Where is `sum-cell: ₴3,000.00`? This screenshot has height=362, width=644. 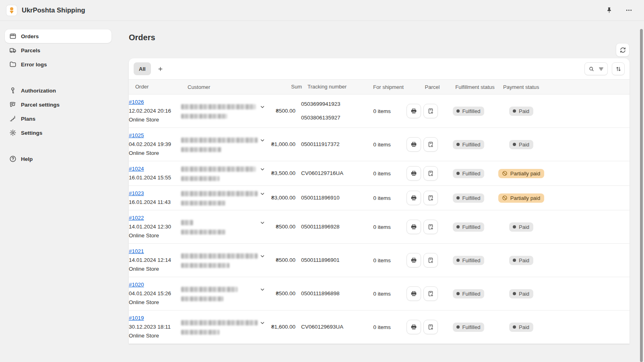
sum-cell: ₴3,000.00 is located at coordinates (283, 198).